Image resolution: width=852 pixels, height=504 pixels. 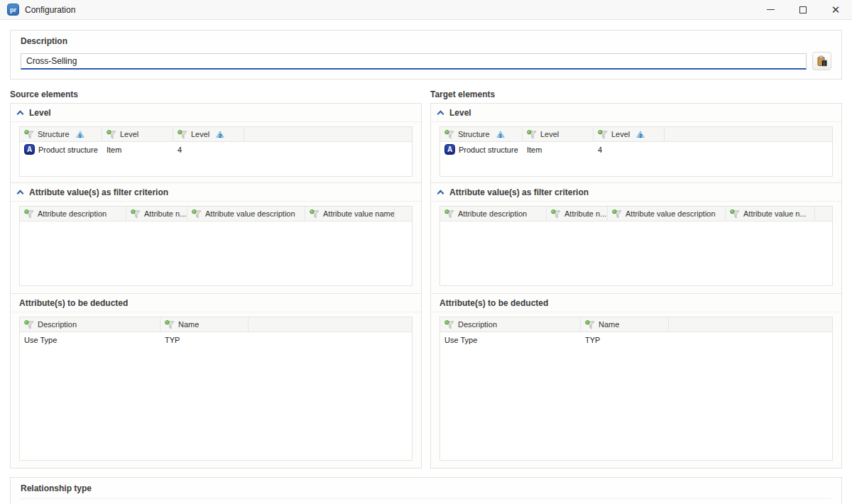 I want to click on sort-asc-icon: 2, so click(x=220, y=134).